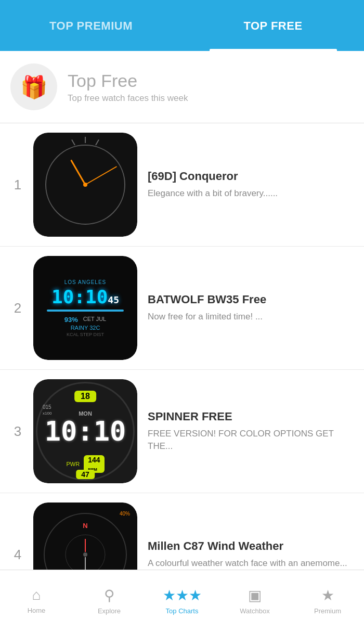  I want to click on rank-4: 4, so click(18, 555).